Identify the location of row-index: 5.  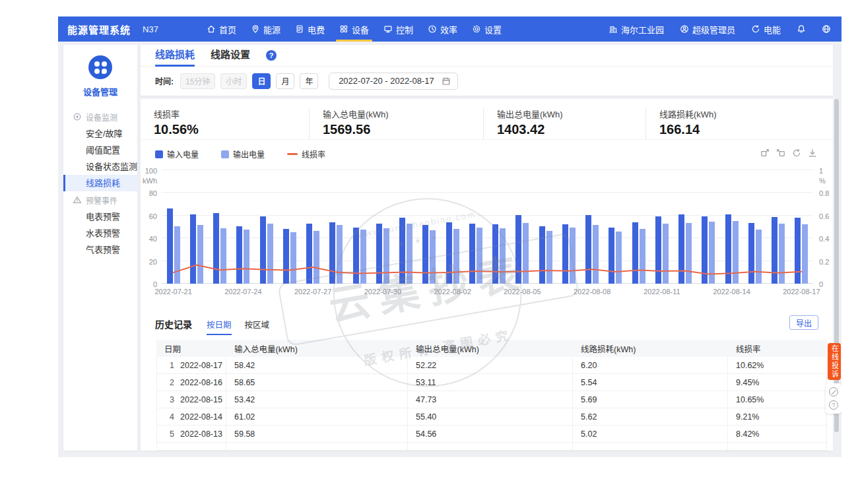
(170, 434).